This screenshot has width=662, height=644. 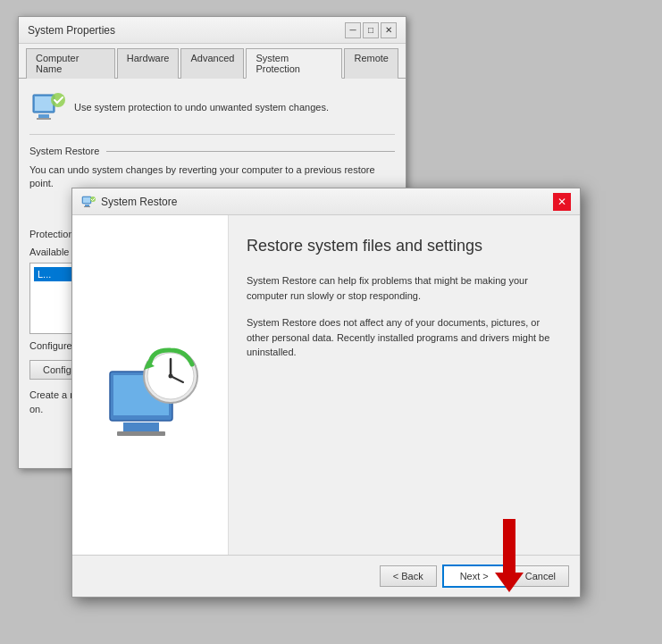 I want to click on arrow-head, so click(x=509, y=582).